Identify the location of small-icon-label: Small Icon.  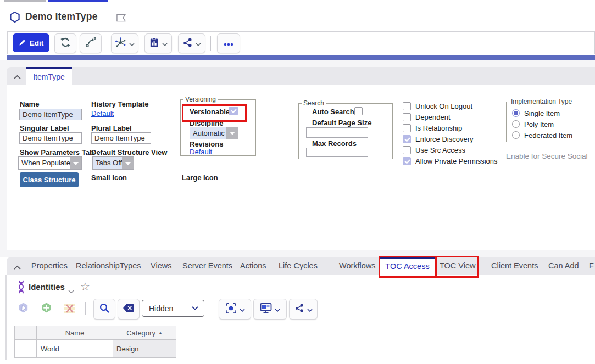
(109, 178).